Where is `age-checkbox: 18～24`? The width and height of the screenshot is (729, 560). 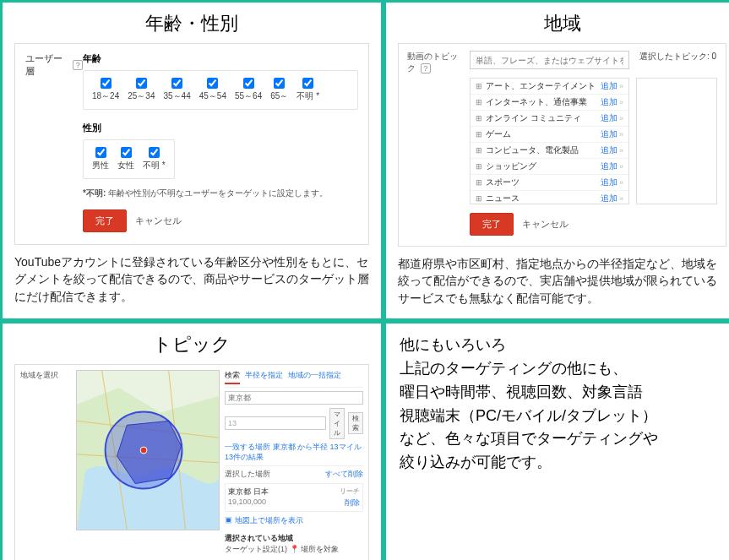 age-checkbox: 18～24 is located at coordinates (106, 90).